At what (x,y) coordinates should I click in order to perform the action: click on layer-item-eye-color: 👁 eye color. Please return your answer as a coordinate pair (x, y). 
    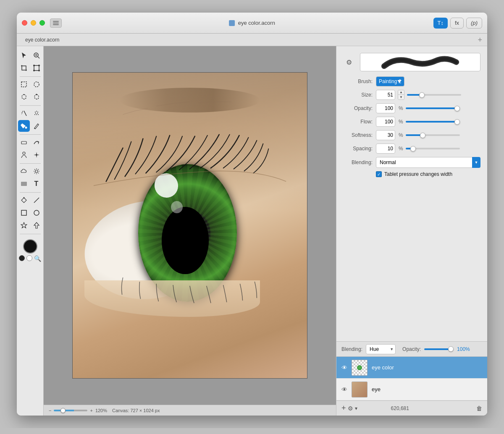
    Looking at the image, I should click on (412, 368).